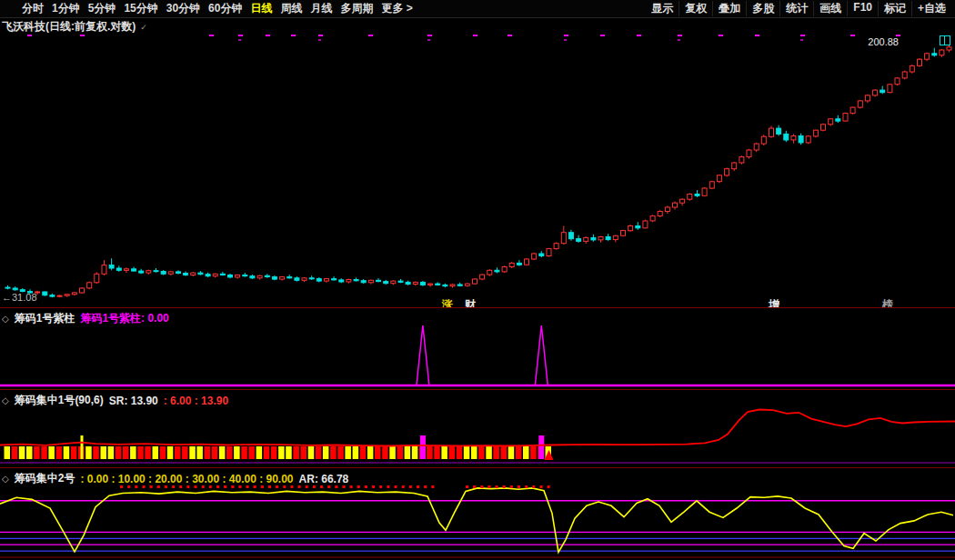 This screenshot has width=955, height=560. What do you see at coordinates (59, 400) in the screenshot?
I see `panel2-title: 筹码集中1号(90,6)` at bounding box center [59, 400].